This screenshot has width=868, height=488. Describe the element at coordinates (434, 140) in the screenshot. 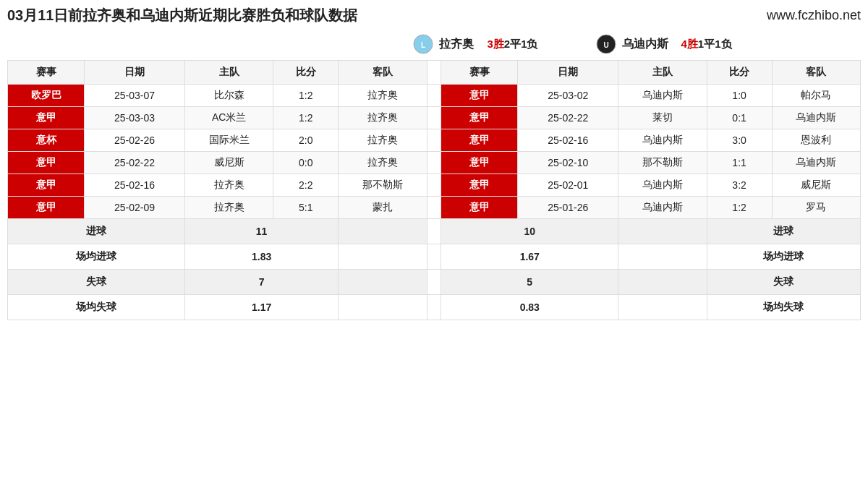

I see `table-row: 意杯 25-02-26 国际米兰 2:0 拉齐奥 意甲 25-02-16 乌迪内…` at that location.